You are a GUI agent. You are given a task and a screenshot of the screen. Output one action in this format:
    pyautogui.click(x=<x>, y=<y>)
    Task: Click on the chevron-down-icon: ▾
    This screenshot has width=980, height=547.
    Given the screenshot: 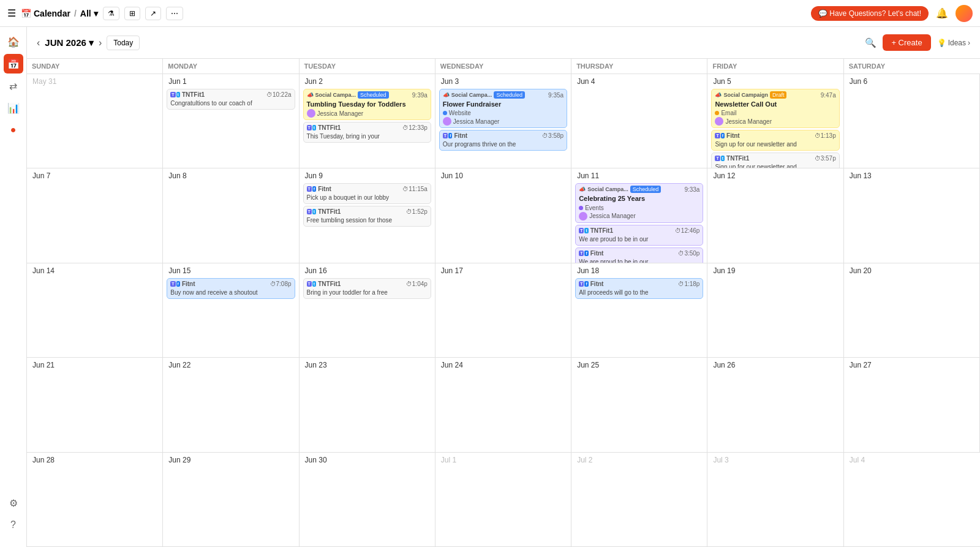 What is the action you would take?
    pyautogui.click(x=96, y=13)
    